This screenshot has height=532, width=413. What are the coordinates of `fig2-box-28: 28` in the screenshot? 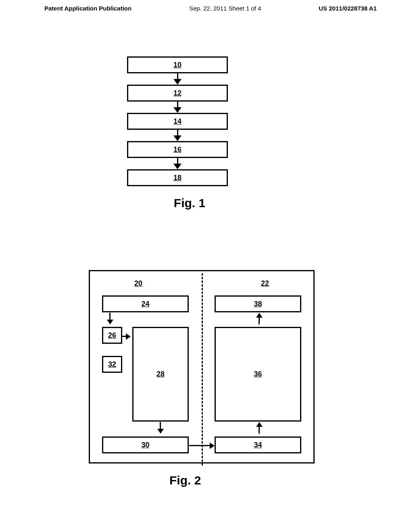 It's located at (161, 374).